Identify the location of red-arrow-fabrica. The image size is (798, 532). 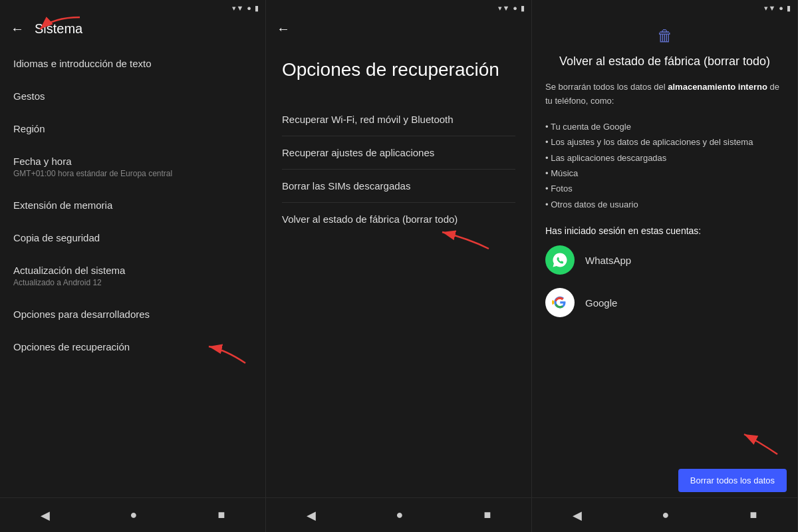
(462, 239).